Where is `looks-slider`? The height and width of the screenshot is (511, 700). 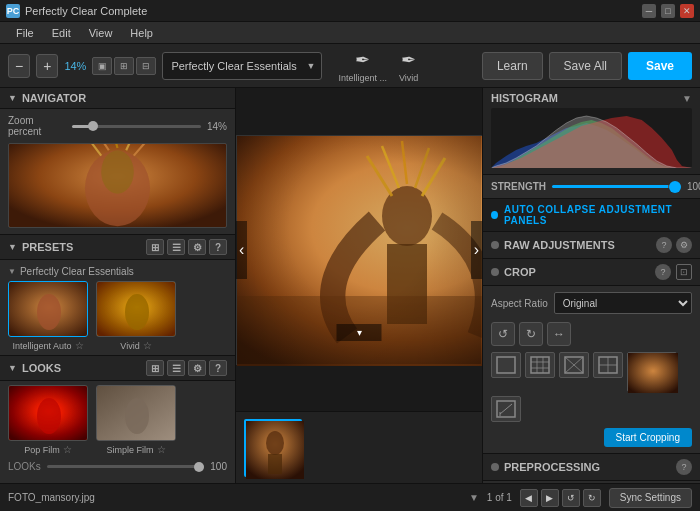 looks-slider is located at coordinates (126, 466).